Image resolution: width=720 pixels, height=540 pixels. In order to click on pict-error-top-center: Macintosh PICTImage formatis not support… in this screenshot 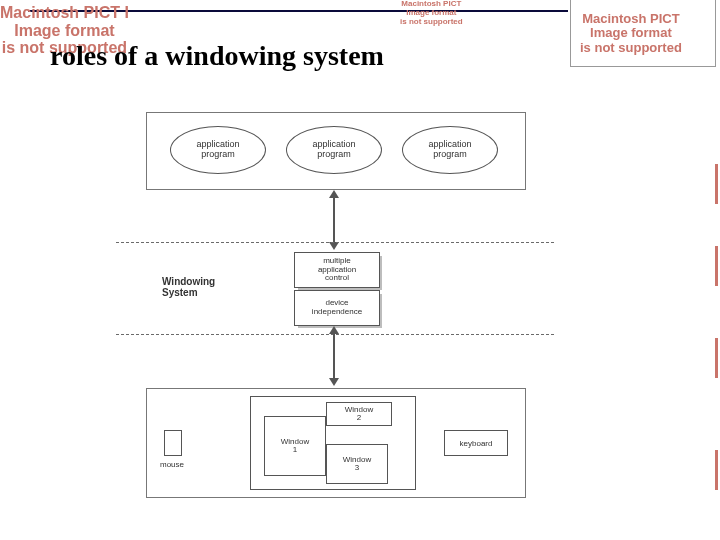, I will do `click(432, 13)`.